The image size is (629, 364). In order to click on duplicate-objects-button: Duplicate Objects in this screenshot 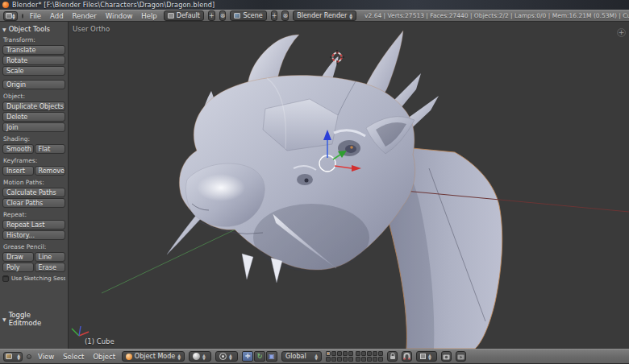, I will do `click(34, 106)`.